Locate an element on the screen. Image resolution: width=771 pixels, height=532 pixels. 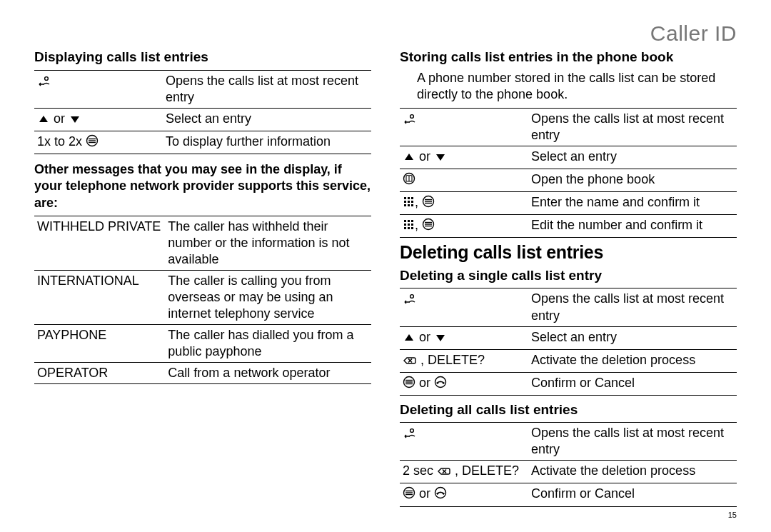
book-icon is located at coordinates (409, 181).